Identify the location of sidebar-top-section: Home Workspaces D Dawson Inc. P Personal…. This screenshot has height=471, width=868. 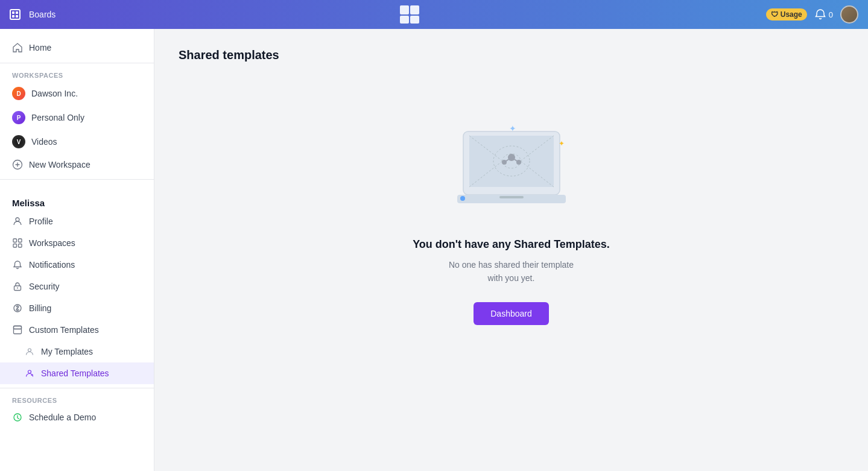
(77, 110).